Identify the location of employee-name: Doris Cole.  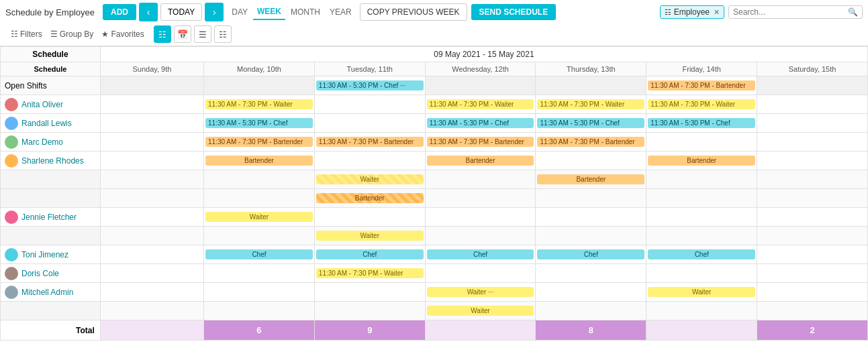
(40, 274).